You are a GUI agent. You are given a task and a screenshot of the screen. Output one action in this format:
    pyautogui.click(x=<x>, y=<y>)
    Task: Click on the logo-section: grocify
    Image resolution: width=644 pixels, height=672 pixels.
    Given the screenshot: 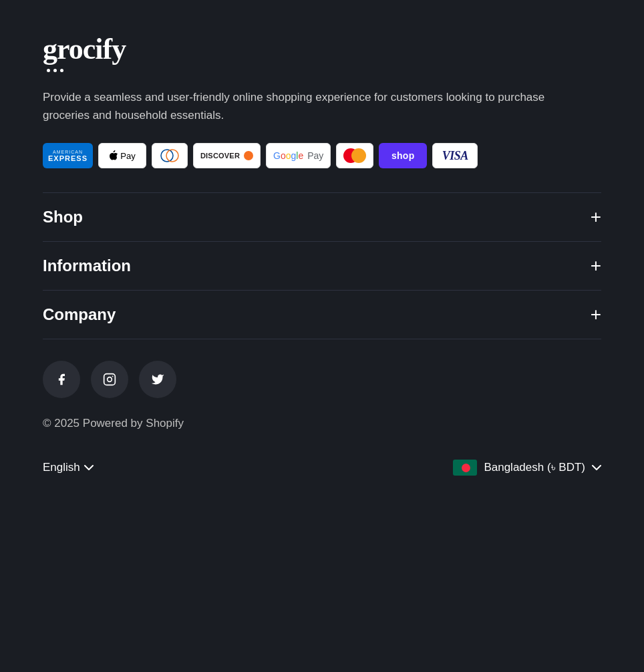 What is the action you would take?
    pyautogui.click(x=322, y=52)
    